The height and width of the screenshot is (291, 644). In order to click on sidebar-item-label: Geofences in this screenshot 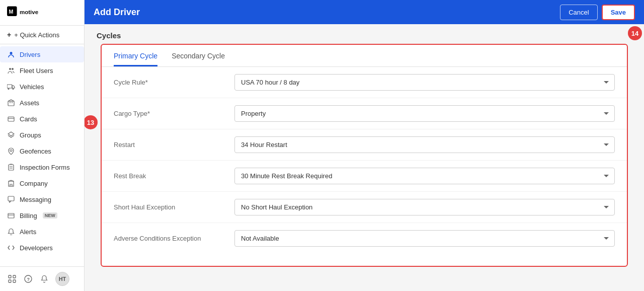, I will do `click(35, 151)`.